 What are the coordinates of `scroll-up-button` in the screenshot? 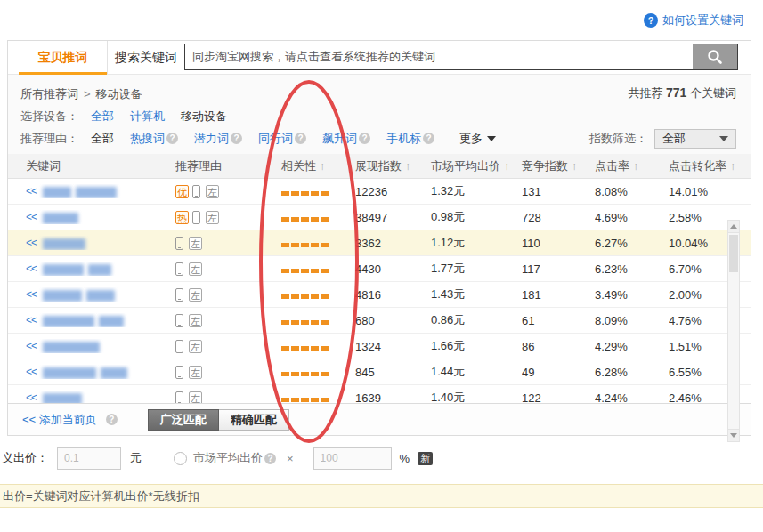 It's located at (734, 227).